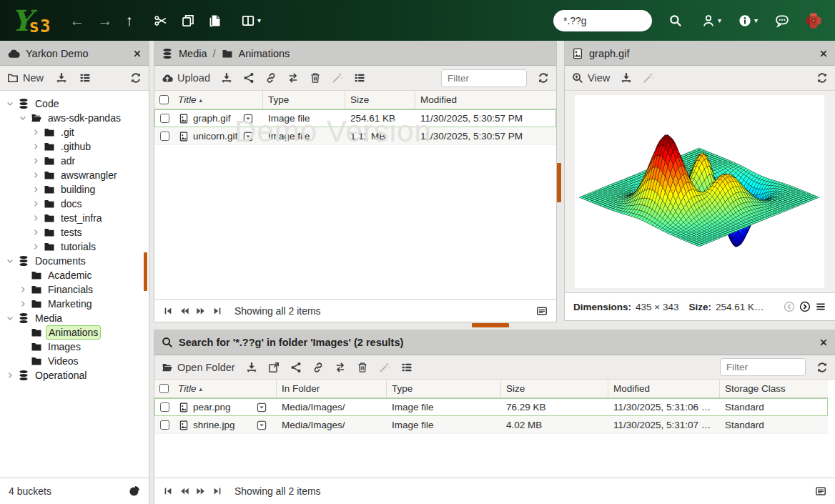 This screenshot has width=835, height=504. I want to click on tree-item-media: Media, so click(74, 318).